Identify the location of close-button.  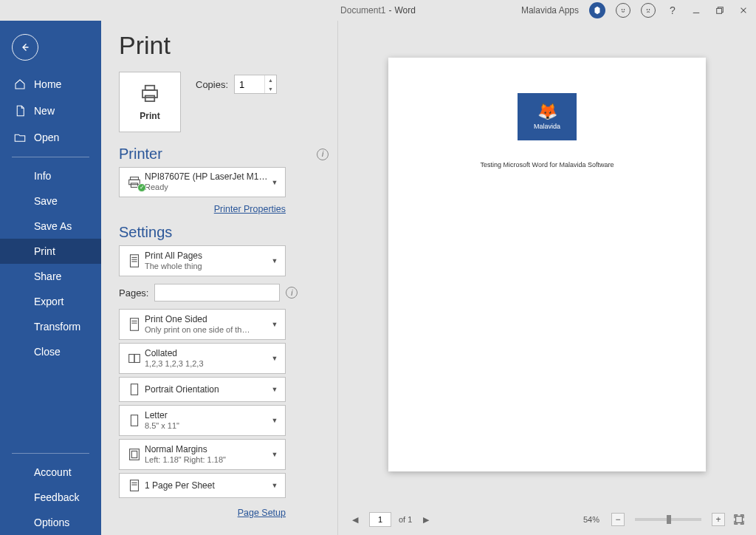
(743, 10).